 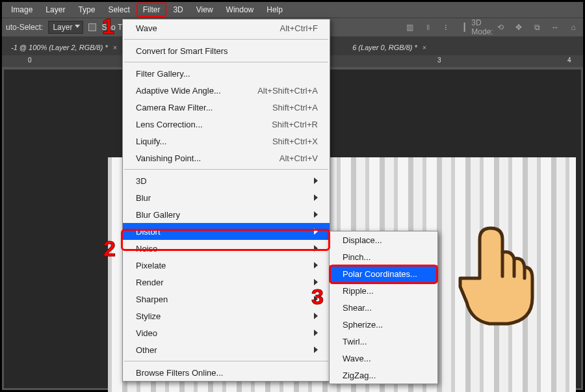 I want to click on menu-item-adaptive-wide-angle: Adaptive Wide Angle...Alt+Shift+Ctrl+A, so click(x=226, y=90).